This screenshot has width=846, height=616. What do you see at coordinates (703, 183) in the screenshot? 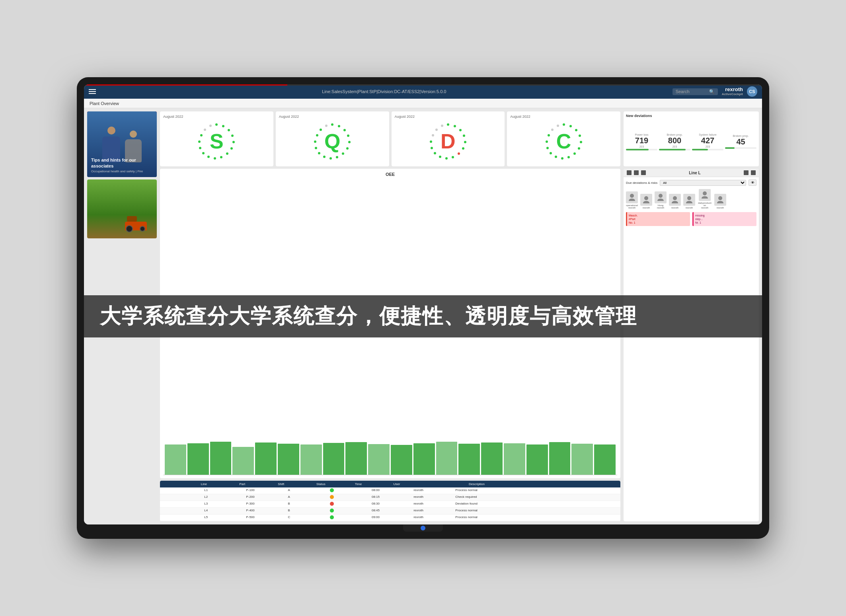
I see `due-deviations-select: All` at bounding box center [703, 183].